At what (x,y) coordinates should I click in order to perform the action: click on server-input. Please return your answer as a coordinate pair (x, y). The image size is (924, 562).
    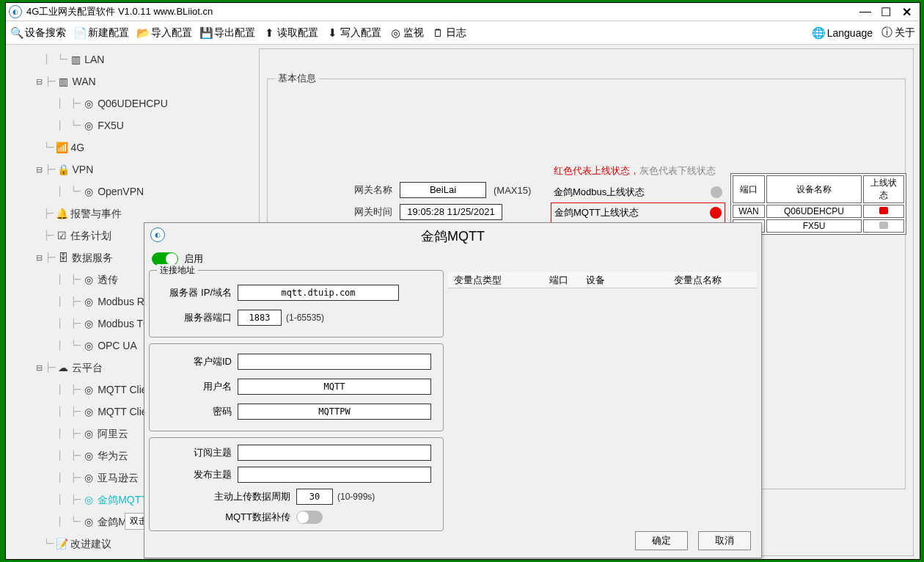
    Looking at the image, I should click on (318, 293).